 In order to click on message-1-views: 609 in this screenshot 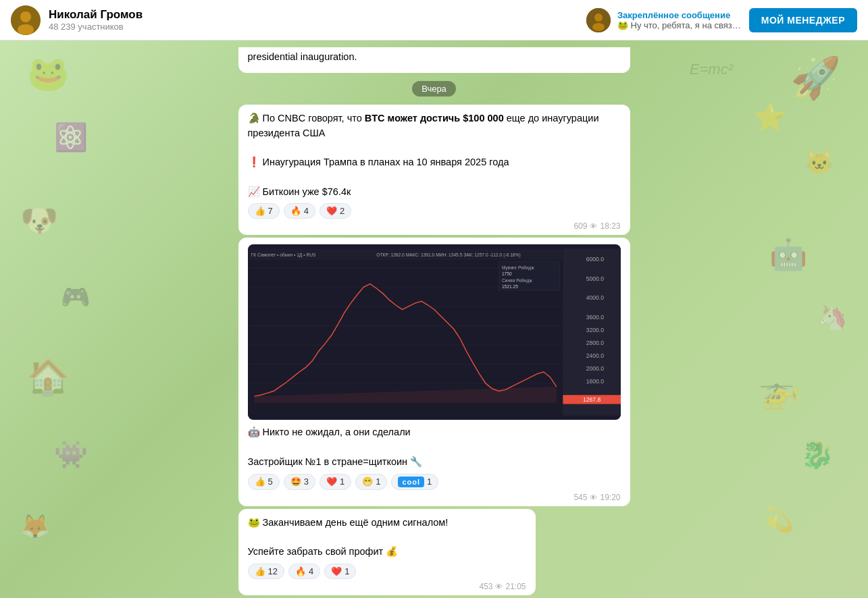, I will do `click(580, 226)`.